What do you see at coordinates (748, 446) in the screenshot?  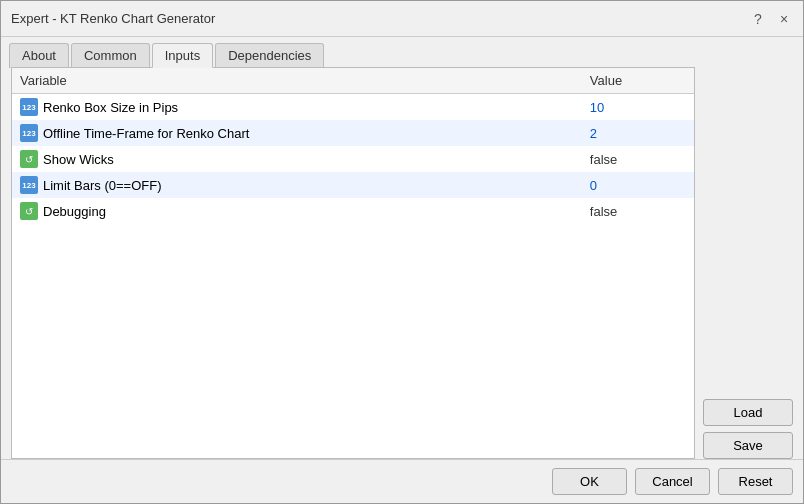 I see `save-button: Save` at bounding box center [748, 446].